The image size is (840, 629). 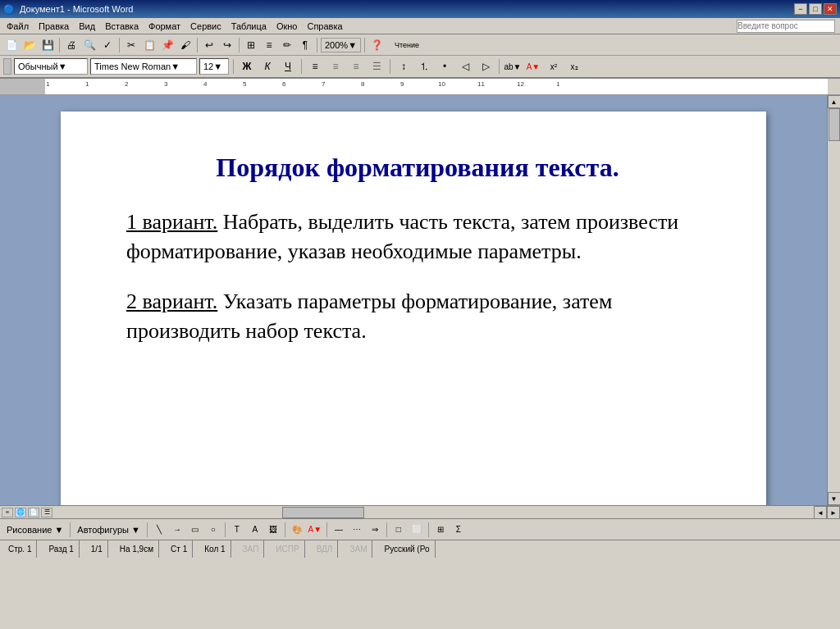 What do you see at coordinates (149, 45) in the screenshot?
I see `copy-button: 📋` at bounding box center [149, 45].